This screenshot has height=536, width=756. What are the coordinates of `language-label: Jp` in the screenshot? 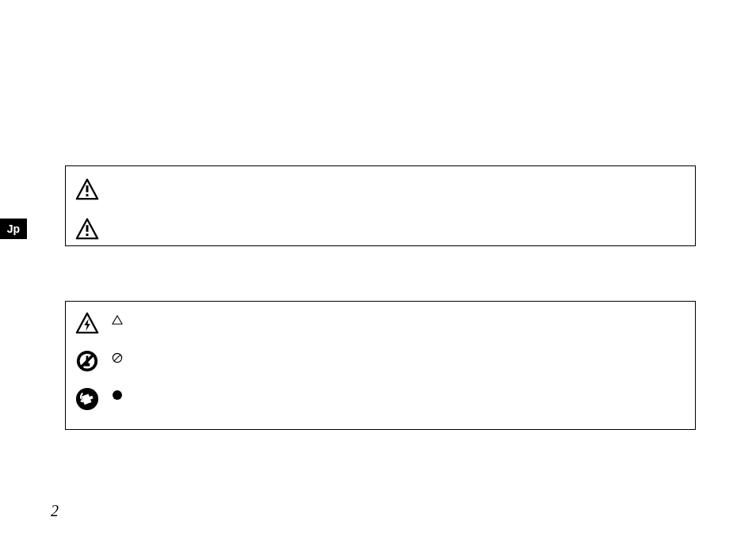 It's located at (13, 229).